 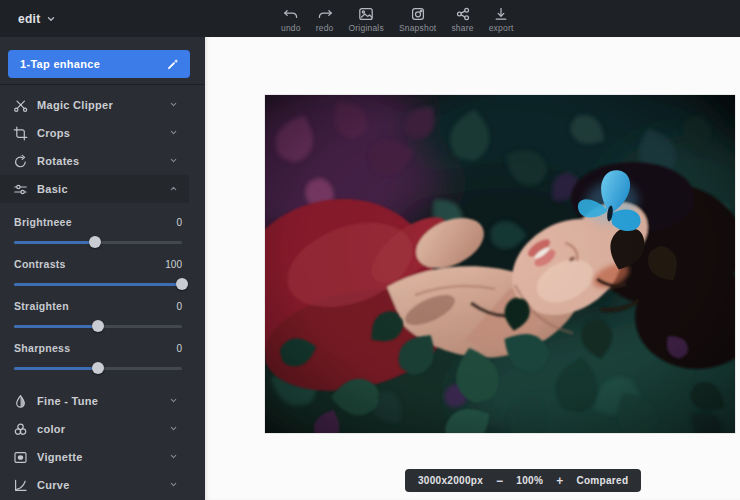 What do you see at coordinates (43, 222) in the screenshot?
I see `slider-label: Brightneee` at bounding box center [43, 222].